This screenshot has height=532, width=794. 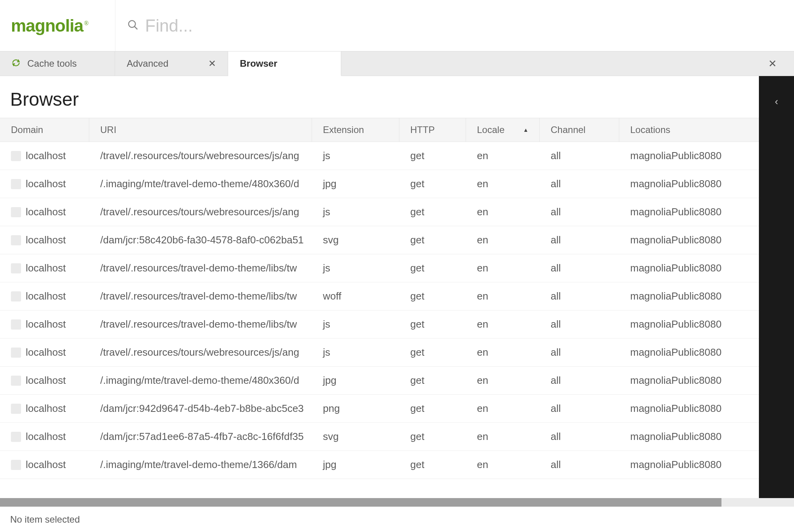 What do you see at coordinates (212, 64) in the screenshot?
I see `close-icon: ✕` at bounding box center [212, 64].